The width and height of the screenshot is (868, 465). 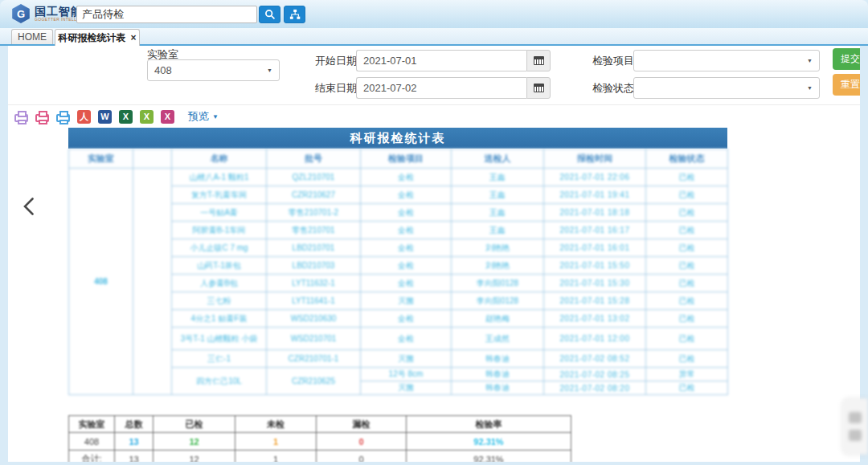 What do you see at coordinates (313, 230) in the screenshot?
I see `report-cell-batch: 零售210701` at bounding box center [313, 230].